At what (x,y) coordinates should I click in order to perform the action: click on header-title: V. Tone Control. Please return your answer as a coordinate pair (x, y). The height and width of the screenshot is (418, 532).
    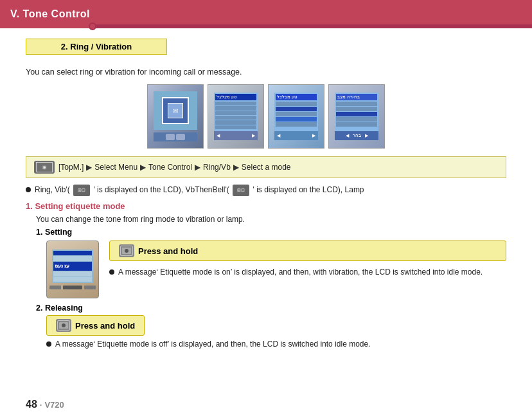
    Looking at the image, I should click on (50, 14).